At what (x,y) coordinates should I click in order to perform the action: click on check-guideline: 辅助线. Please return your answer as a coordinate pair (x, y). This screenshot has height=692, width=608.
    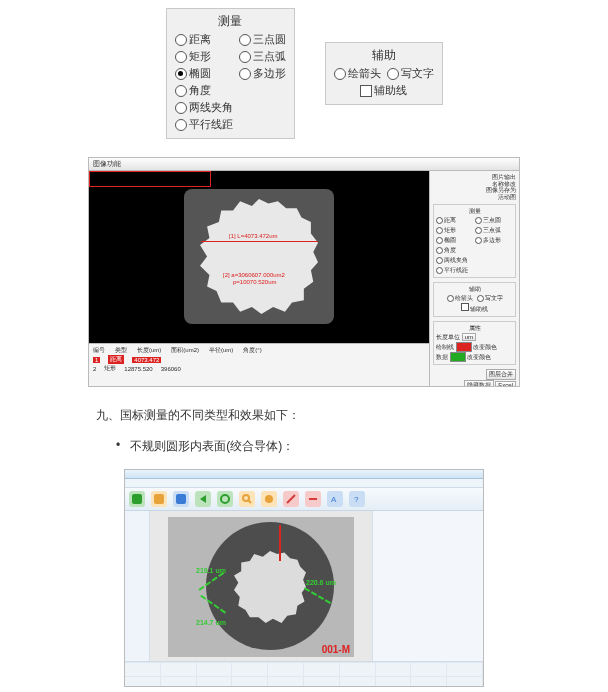
    Looking at the image, I should click on (384, 90).